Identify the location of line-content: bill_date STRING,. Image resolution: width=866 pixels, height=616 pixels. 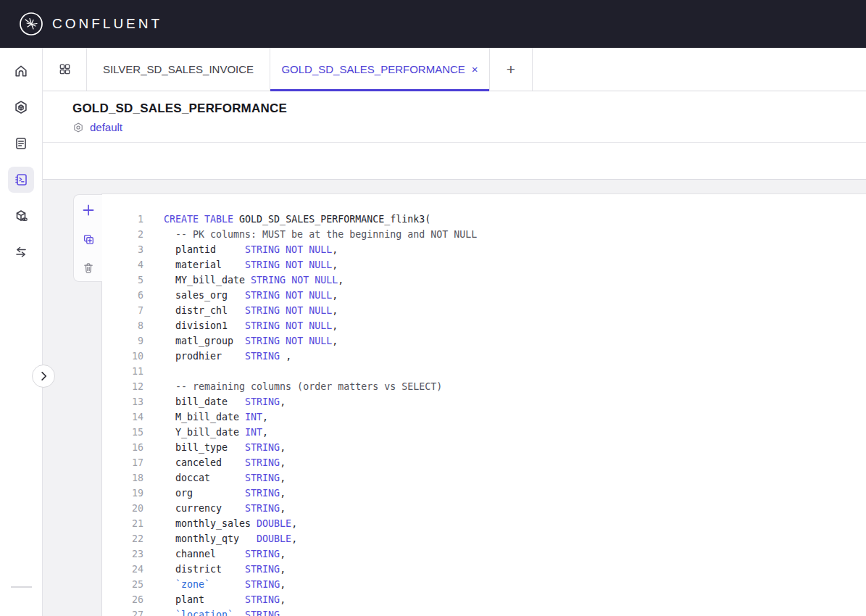
(225, 401).